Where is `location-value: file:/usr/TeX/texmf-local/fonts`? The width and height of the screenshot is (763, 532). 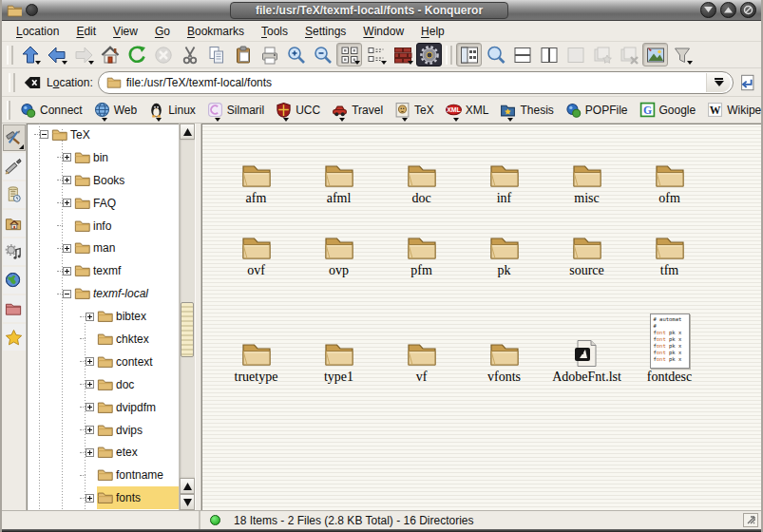 location-value: file:/usr/TeX/texmf-local/fonts is located at coordinates (414, 83).